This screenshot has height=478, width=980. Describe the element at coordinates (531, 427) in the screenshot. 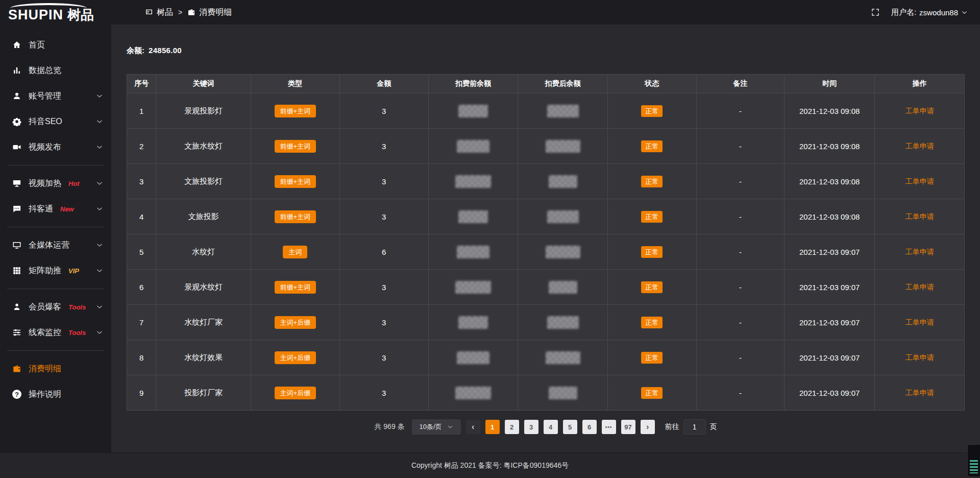

I see `page-button-3: 3` at that location.